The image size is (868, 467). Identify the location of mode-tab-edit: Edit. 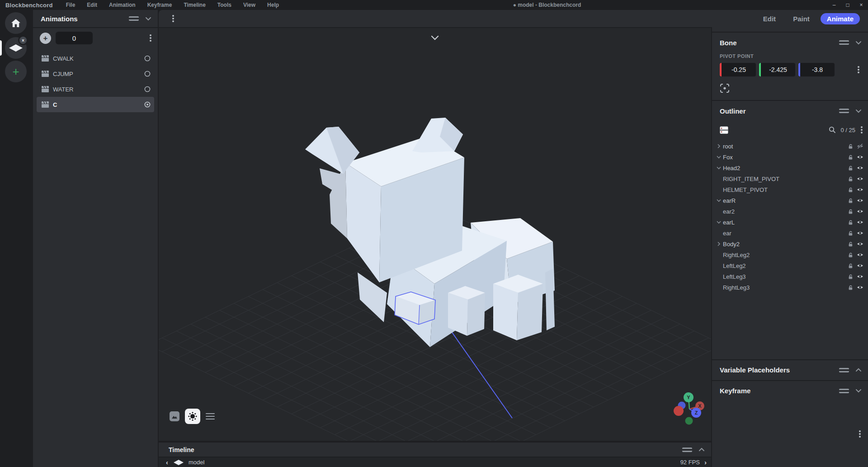
(769, 19).